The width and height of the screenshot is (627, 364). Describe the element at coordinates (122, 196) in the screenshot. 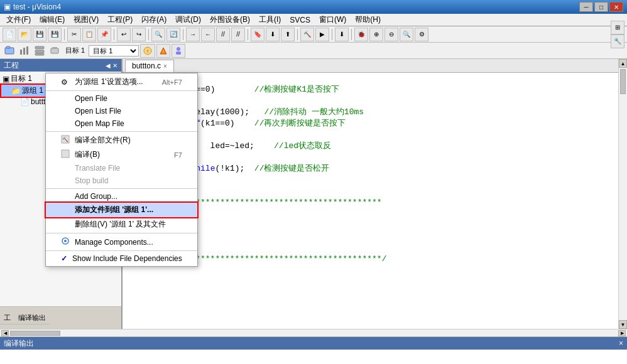

I see `ctx-add-group: Add Group...` at that location.